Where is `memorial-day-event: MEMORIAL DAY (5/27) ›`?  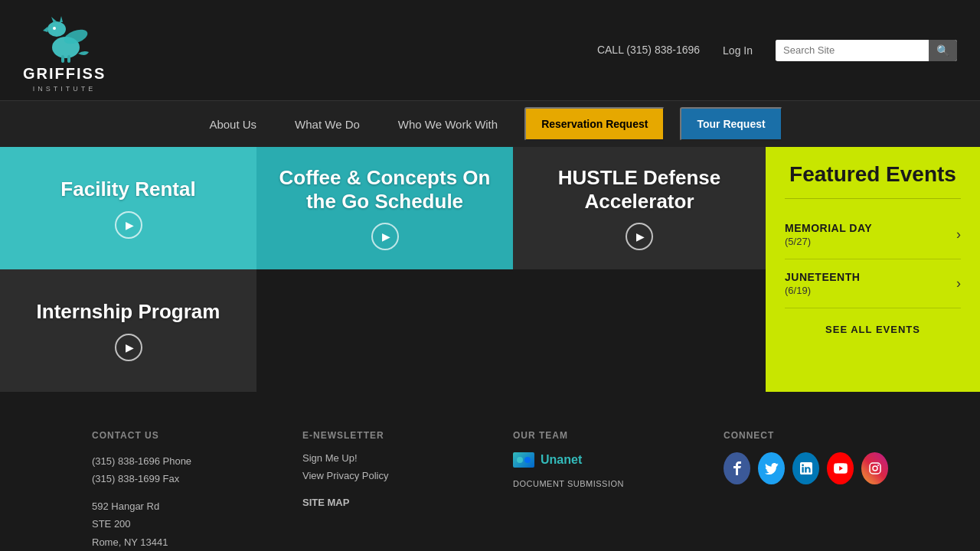
memorial-day-event: MEMORIAL DAY (5/27) › is located at coordinates (873, 235).